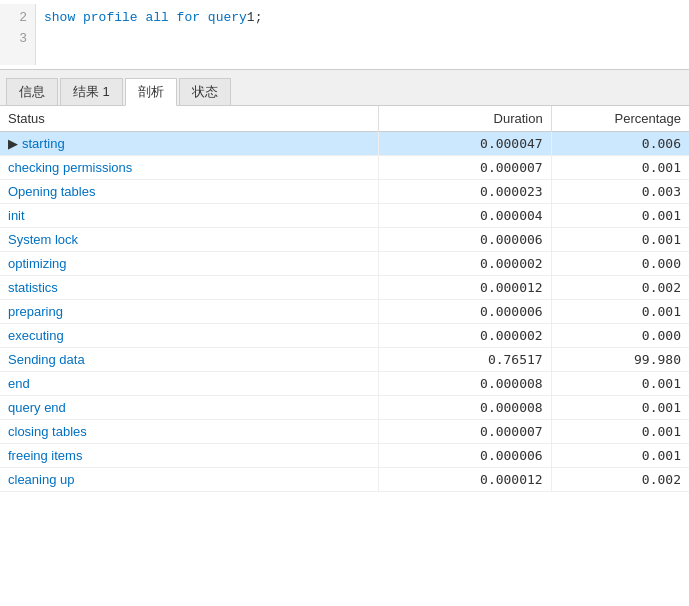  Describe the element at coordinates (190, 240) in the screenshot. I see `cell-status: System lock` at that location.